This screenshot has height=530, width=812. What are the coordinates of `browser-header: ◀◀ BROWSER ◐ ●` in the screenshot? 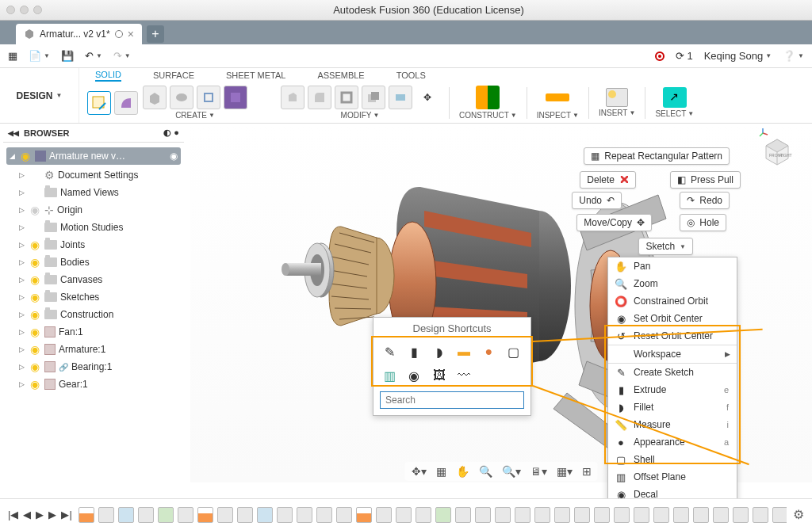 It's located at (94, 133).